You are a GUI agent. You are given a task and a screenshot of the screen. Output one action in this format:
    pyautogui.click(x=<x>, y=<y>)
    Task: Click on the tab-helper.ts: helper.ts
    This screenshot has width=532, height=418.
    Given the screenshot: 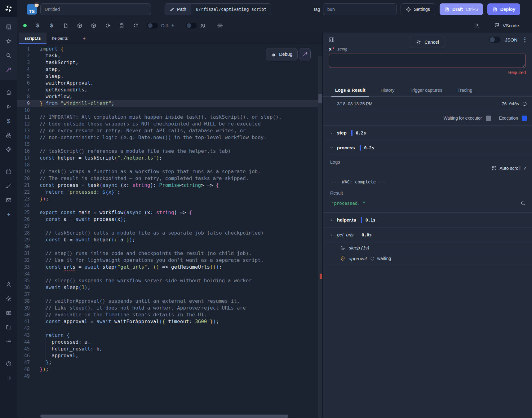 What is the action you would take?
    pyautogui.click(x=60, y=38)
    